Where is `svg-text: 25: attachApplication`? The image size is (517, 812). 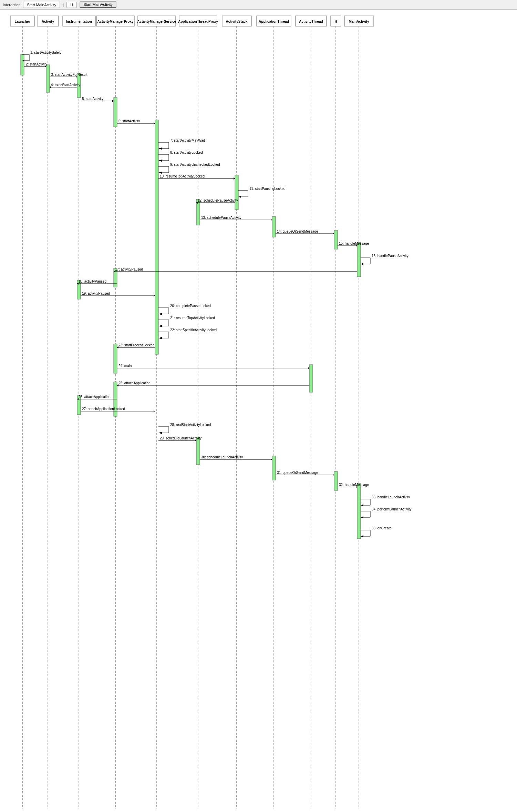
svg-text: 25: attachApplication is located at coordinates (134, 383).